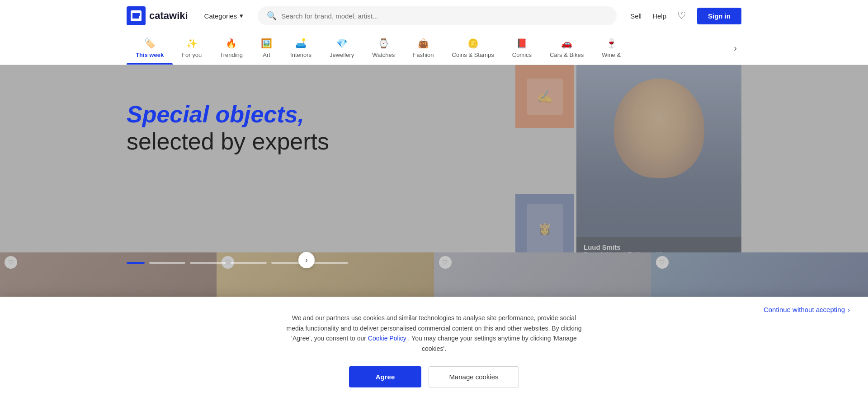 The image size is (868, 401). I want to click on nav-item-coins-stamps: 🪙 Coins & Stamps, so click(473, 48).